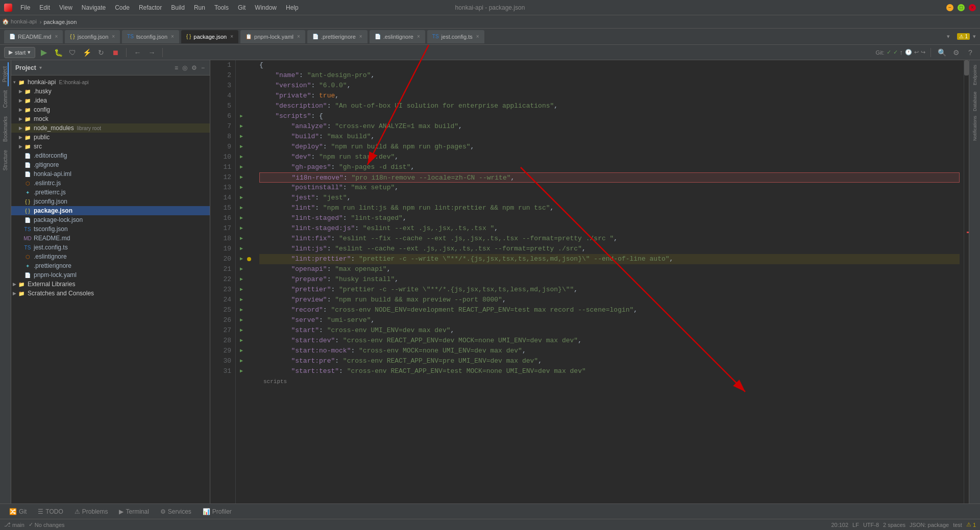 Image resolution: width=980 pixels, height=530 pixels. I want to click on tab-eslintignore: 📄 .eslintignore ×, so click(397, 37).